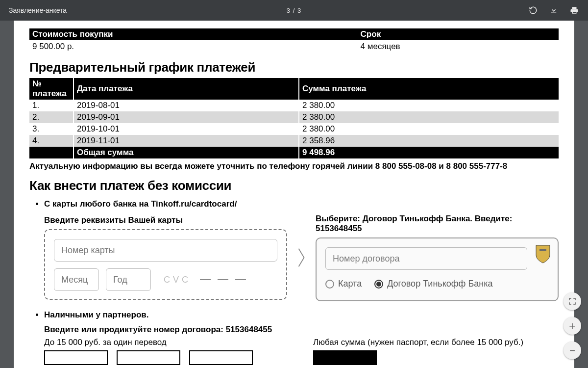 The width and height of the screenshot is (588, 368). I want to click on total-label: Общая сумма, so click(186, 153).